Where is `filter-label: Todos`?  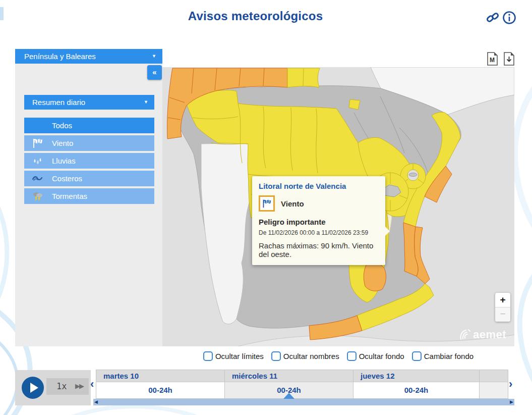
filter-label: Todos is located at coordinates (62, 125).